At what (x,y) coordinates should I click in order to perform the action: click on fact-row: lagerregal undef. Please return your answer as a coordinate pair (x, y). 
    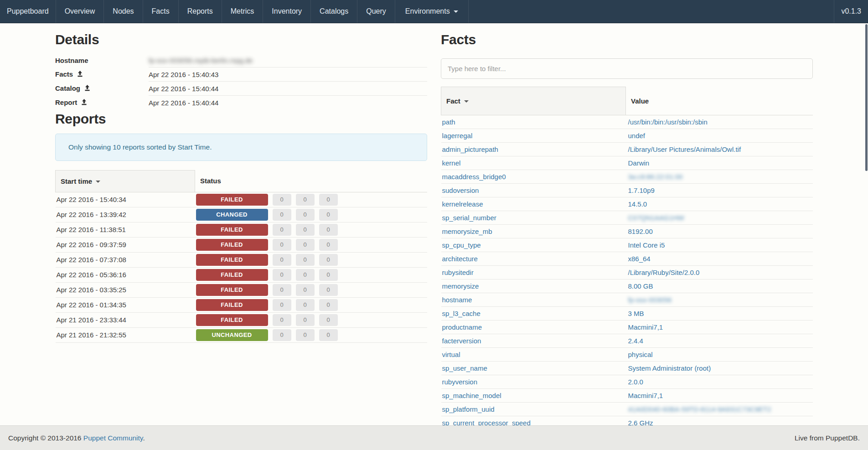
    Looking at the image, I should click on (627, 136).